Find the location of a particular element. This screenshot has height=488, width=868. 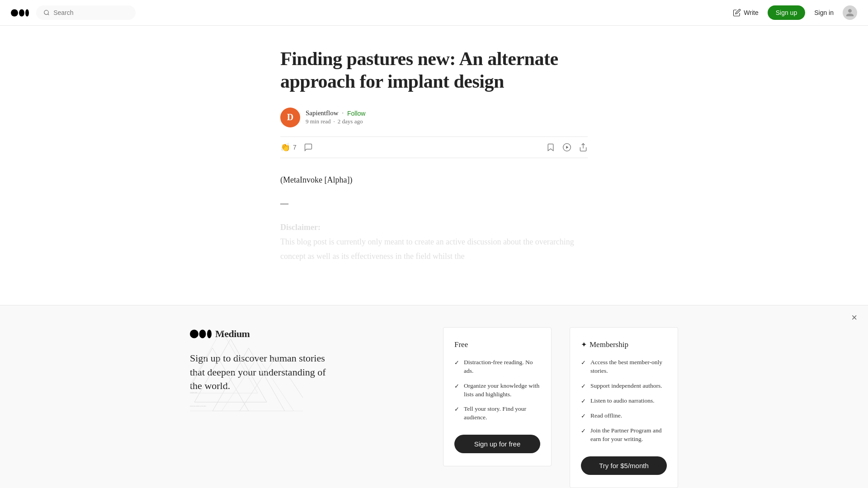

share-button is located at coordinates (583, 147).